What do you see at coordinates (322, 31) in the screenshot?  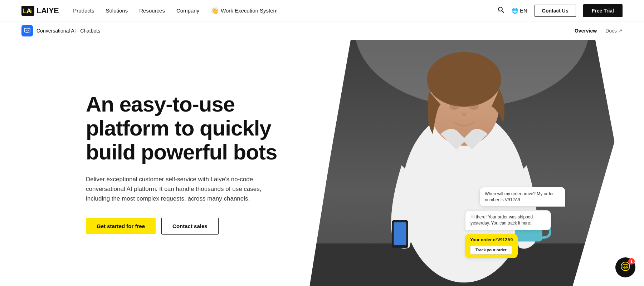 I see `subnav: Conversational AI - Chatbots Overview Do…` at bounding box center [322, 31].